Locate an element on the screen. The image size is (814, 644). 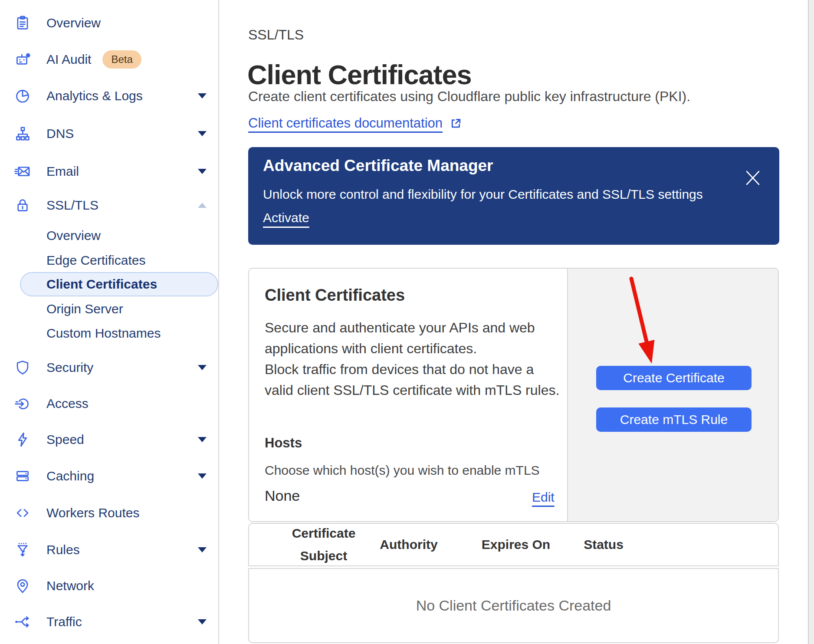
sidebar-item-label: Custom Hostnames is located at coordinates (103, 333).